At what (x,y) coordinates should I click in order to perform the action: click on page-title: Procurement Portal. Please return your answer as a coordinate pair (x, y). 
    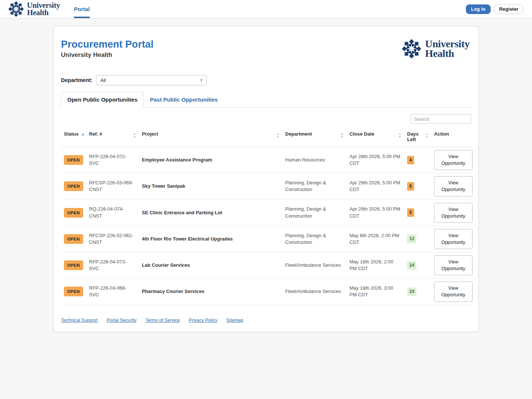
    Looking at the image, I should click on (107, 44).